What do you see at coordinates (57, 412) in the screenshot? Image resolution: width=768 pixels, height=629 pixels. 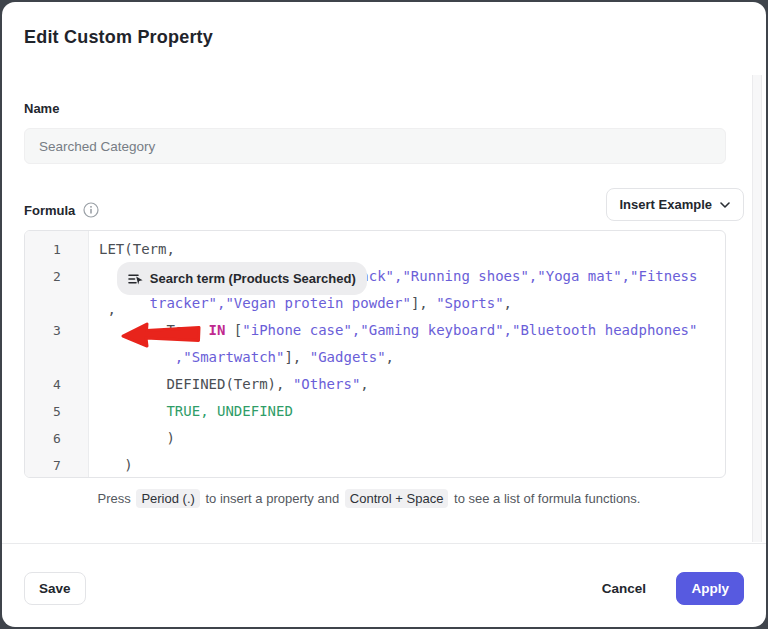 I see `line-number: 5` at bounding box center [57, 412].